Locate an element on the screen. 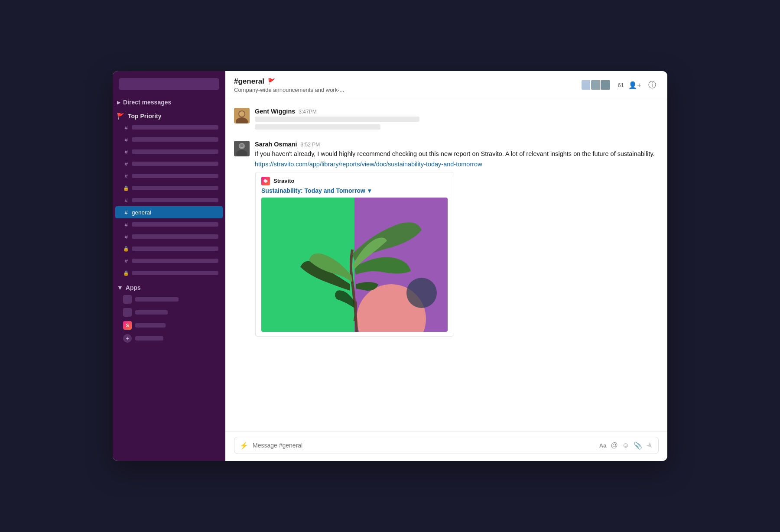 Image resolution: width=780 pixels, height=532 pixels. triangle-icon: ▶ is located at coordinates (119, 102).